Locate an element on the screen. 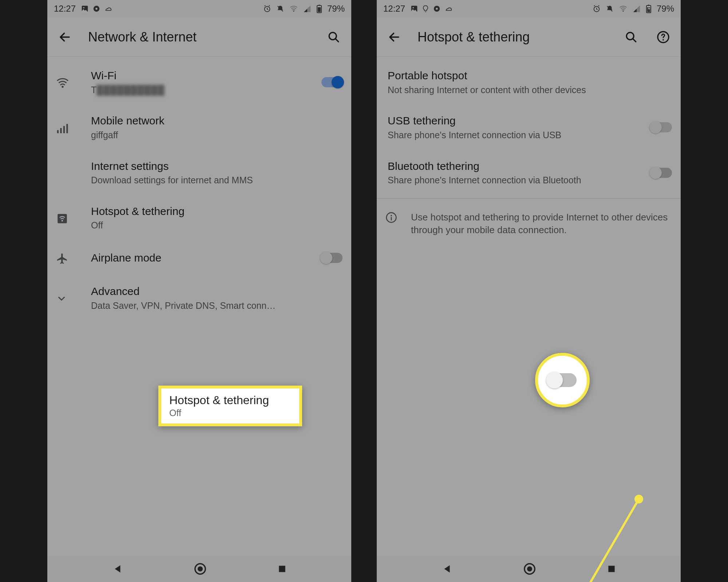 This screenshot has width=728, height=582. row-hotspot-tethering: Hotspot & tethering Off is located at coordinates (199, 218).